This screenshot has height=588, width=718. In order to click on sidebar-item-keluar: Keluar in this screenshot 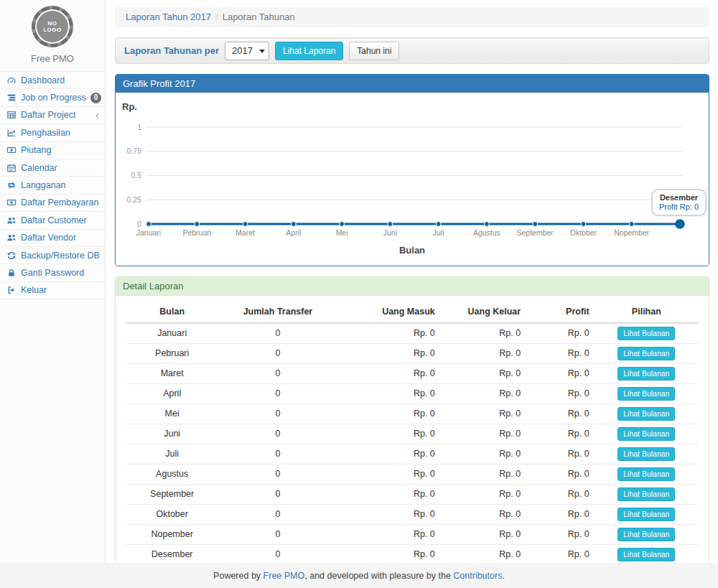, I will do `click(52, 291)`.